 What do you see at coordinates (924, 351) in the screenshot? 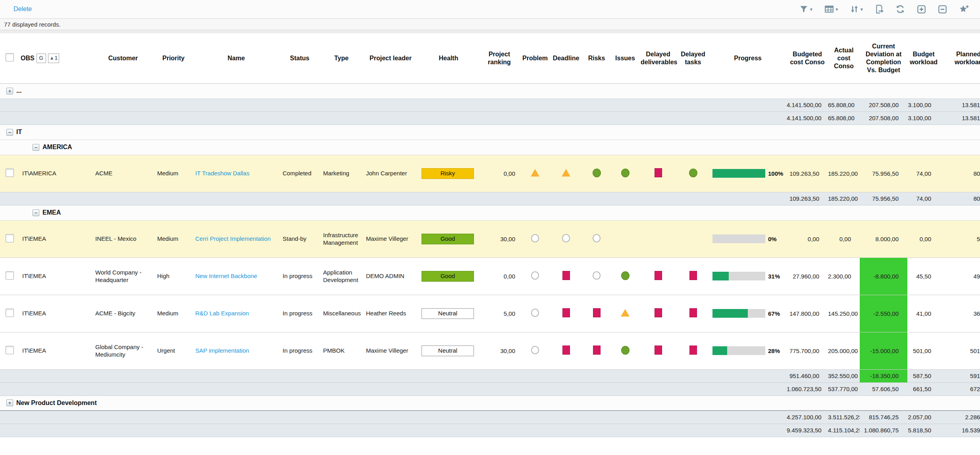
I see `budget-workload-cell: 501,00` at bounding box center [924, 351].